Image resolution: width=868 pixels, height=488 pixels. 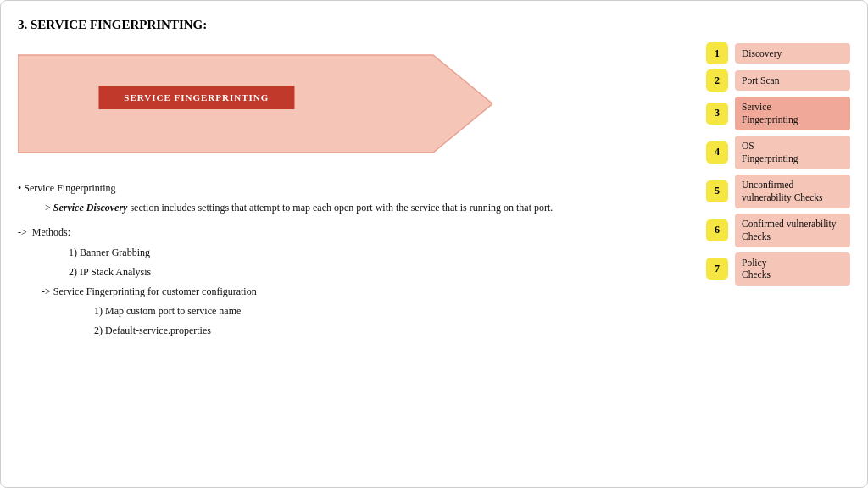 What do you see at coordinates (717, 53) in the screenshot?
I see `sidebar-num-1: 1` at bounding box center [717, 53].